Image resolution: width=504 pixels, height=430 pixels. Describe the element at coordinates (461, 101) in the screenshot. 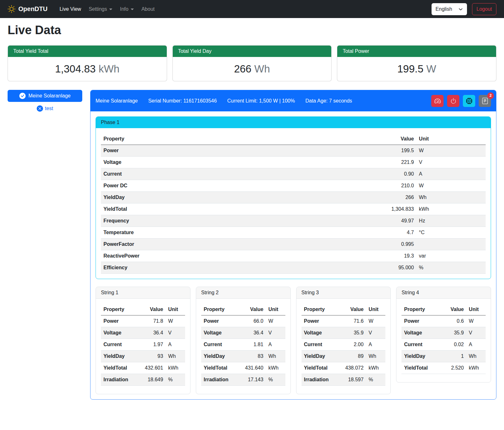

I see `inverter-actions: 2` at that location.